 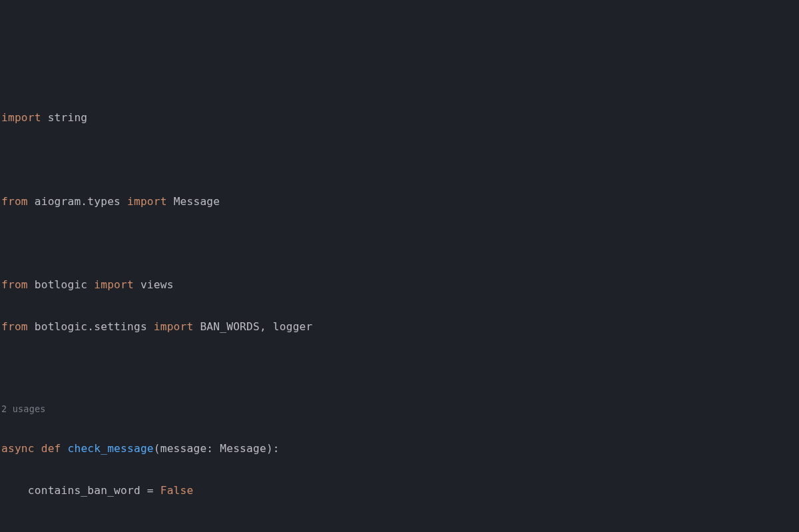 What do you see at coordinates (68, 117) in the screenshot?
I see `module-name: string` at bounding box center [68, 117].